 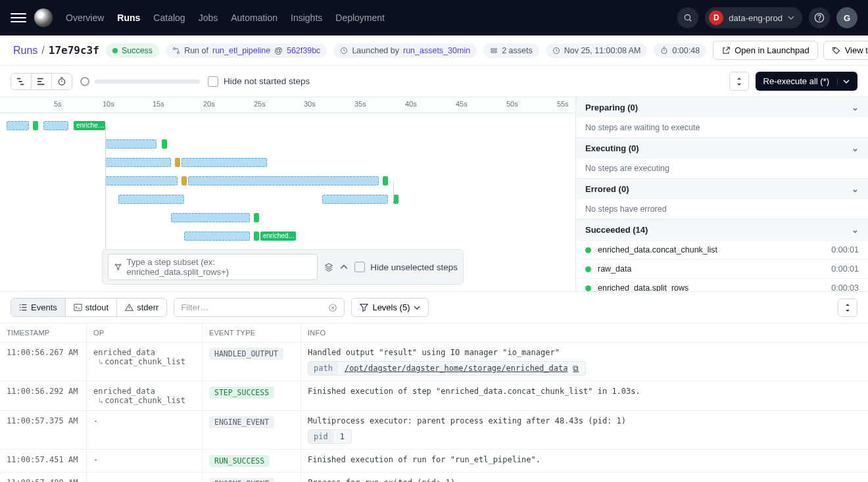 I want to click on tab-stdout-label: stdout, so click(x=97, y=308).